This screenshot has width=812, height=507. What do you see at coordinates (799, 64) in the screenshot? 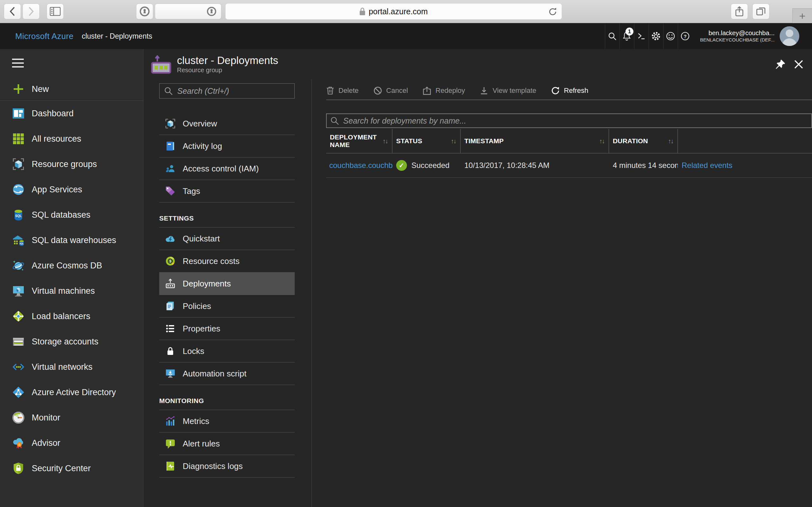
I see `close-blade-button` at bounding box center [799, 64].